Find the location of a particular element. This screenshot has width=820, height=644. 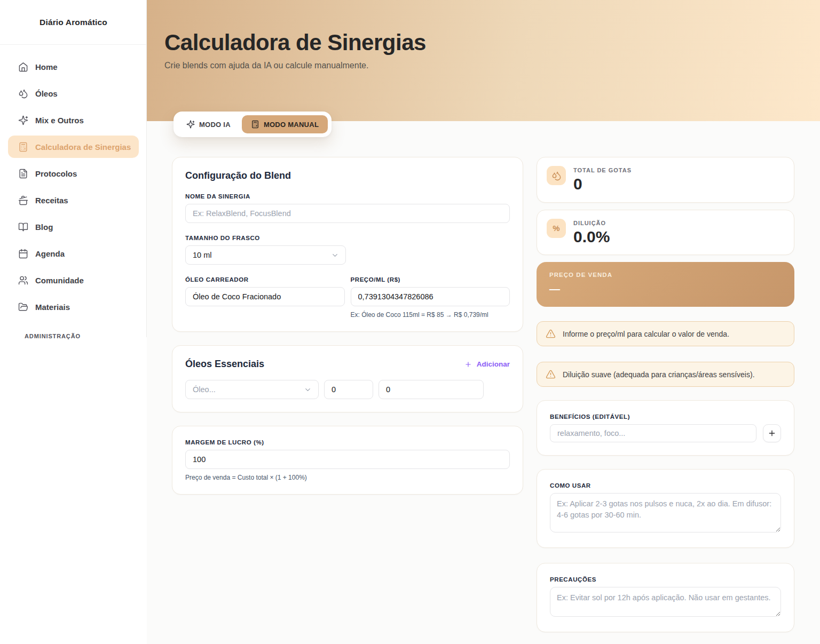

book-open-icon is located at coordinates (23, 227).